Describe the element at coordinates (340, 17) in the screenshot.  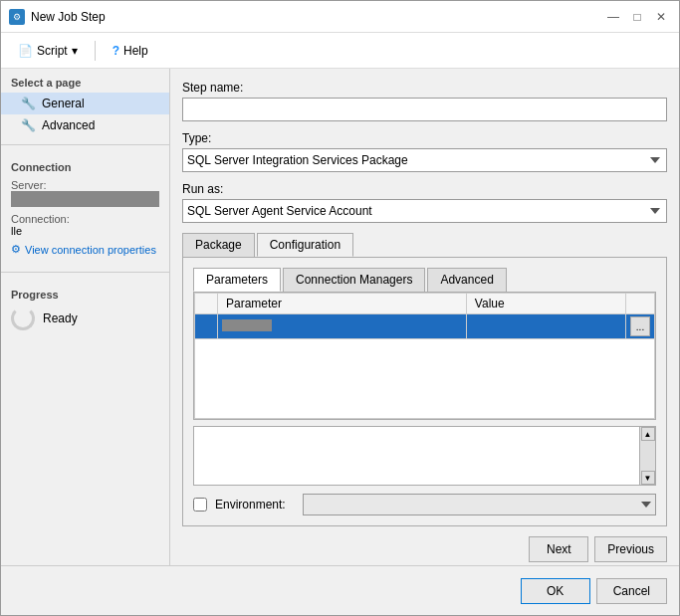
I see `title-bar: ⚙ New Job Step — □ ✕` at that location.